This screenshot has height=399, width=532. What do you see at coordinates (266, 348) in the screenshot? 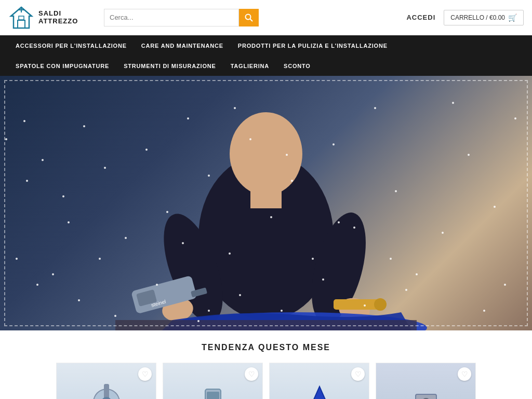
I see `trending-title: TENDENZA QUESTO MESE` at bounding box center [266, 348].